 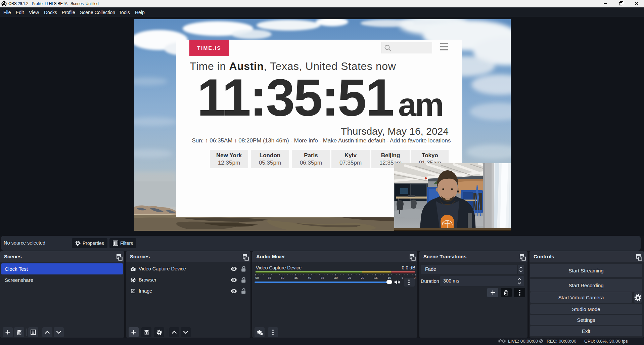 What do you see at coordinates (282, 277) in the screenshot?
I see `svg-text: -50` at bounding box center [282, 277].